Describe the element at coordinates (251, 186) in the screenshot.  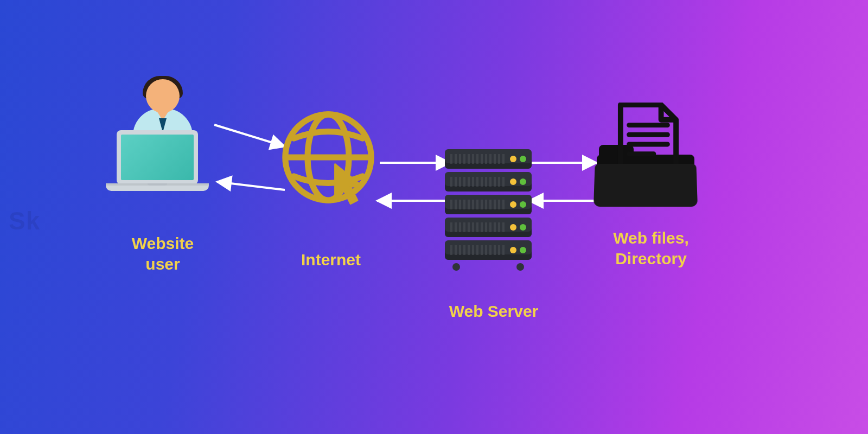
I see `arrow-internet-to-user` at that location.